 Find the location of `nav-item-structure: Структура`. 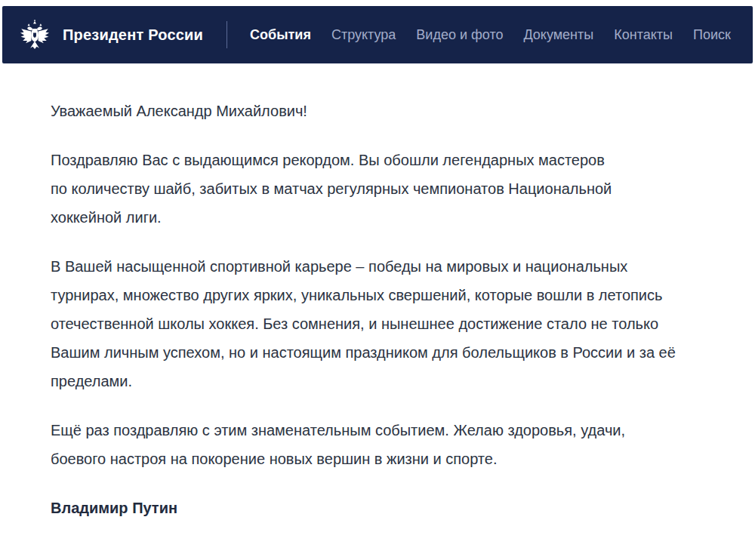

nav-item-structure: Структура is located at coordinates (364, 35).